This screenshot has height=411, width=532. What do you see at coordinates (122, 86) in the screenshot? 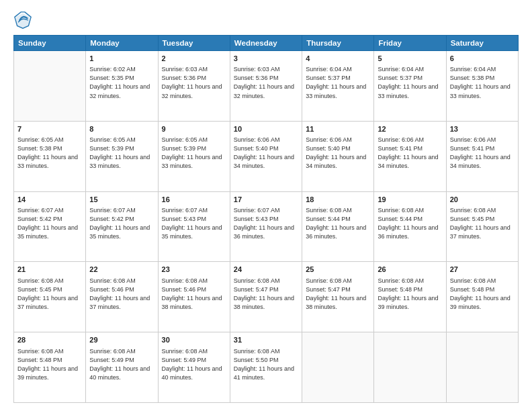
I see `calendar-cell: 1Sunrise: 6:02 AMSunset: 5:35 PMDaylight…` at bounding box center [122, 86].